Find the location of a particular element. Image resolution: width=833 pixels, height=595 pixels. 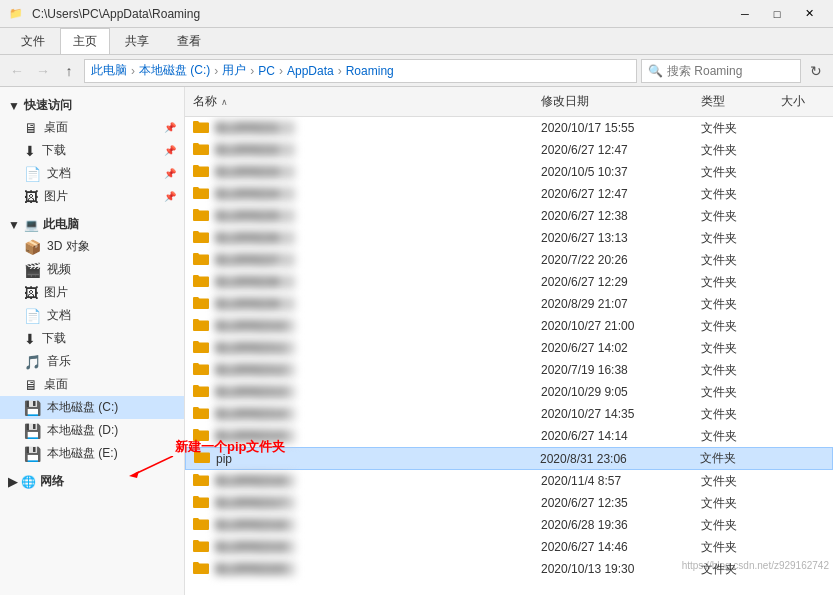

file-name-text: BLURRED3 is located at coordinates (255, 172).